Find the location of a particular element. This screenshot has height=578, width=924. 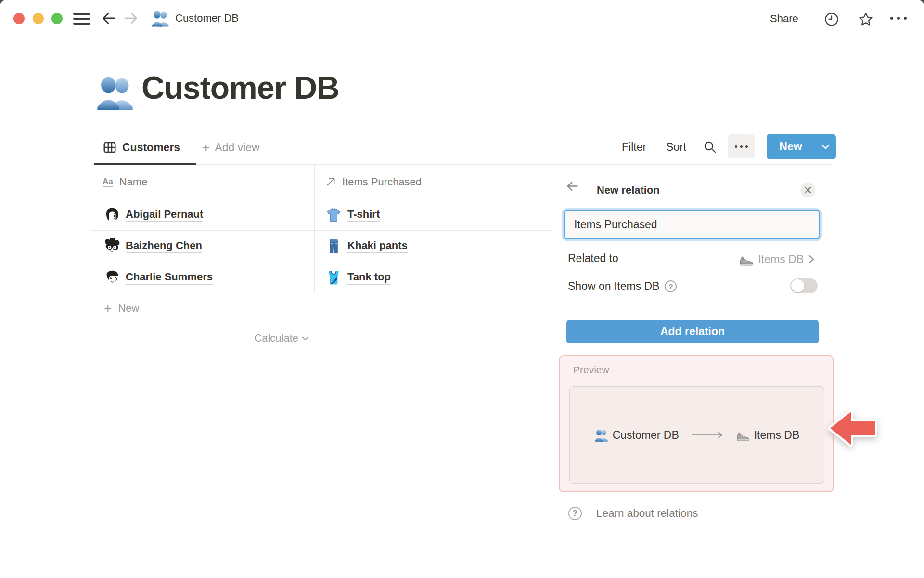

favorite-star-icon is located at coordinates (866, 19).